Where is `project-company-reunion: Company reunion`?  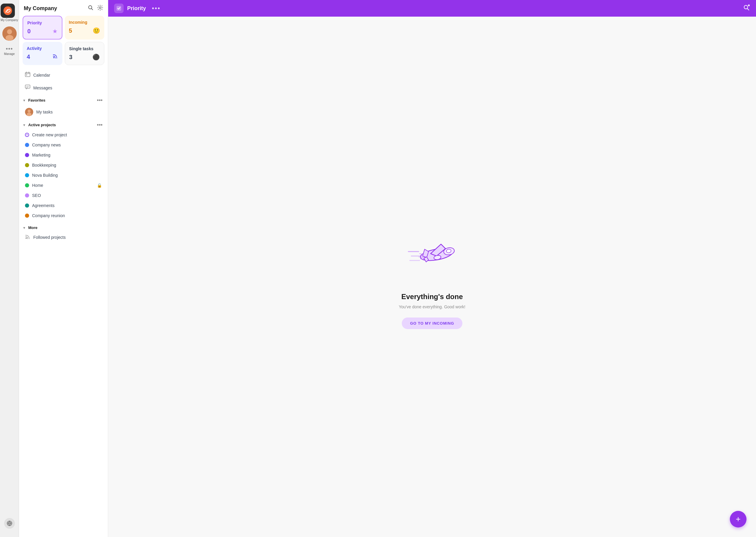
project-company-reunion: Company reunion is located at coordinates (64, 216).